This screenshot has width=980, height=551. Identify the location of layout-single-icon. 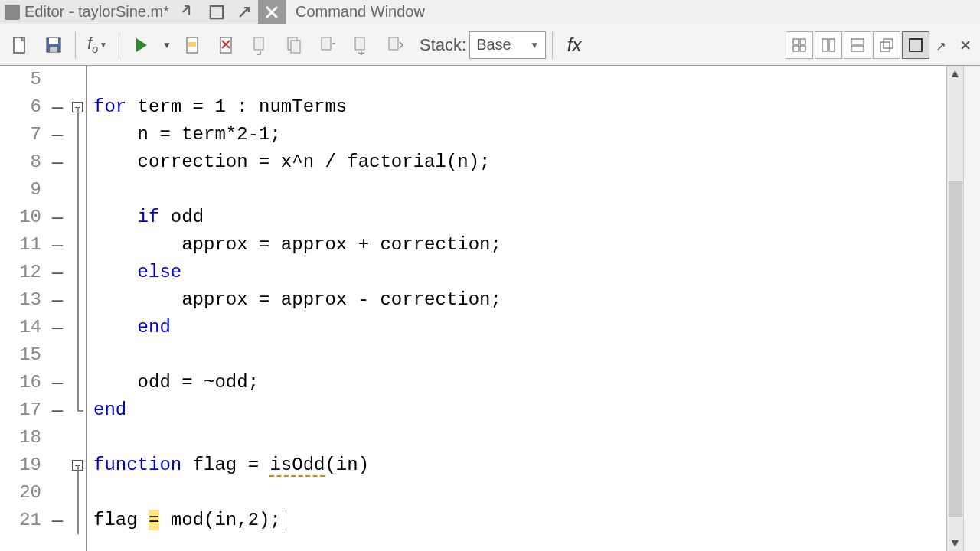
(916, 45).